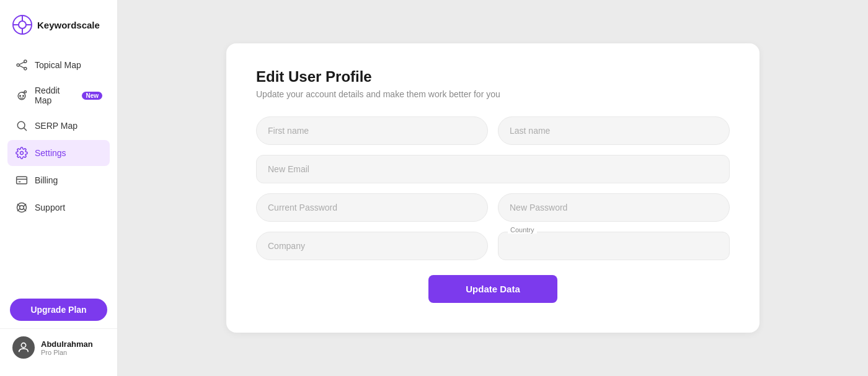 This screenshot has height=376, width=868. Describe the element at coordinates (67, 348) in the screenshot. I see `user-info: Abdulrahman Pro Plan` at that location.